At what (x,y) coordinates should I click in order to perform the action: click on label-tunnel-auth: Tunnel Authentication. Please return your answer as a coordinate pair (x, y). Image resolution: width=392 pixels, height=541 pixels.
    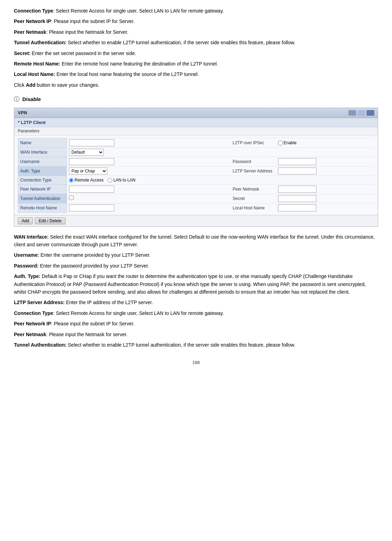
    Looking at the image, I should click on (43, 199).